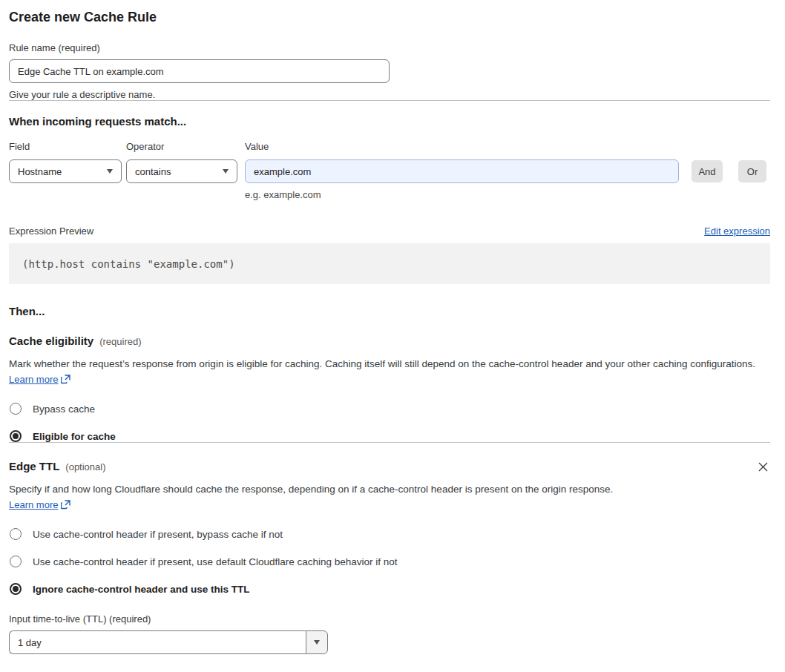 The image size is (785, 672). What do you see at coordinates (390, 18) in the screenshot?
I see `page-title: Create new Cache Rule` at bounding box center [390, 18].